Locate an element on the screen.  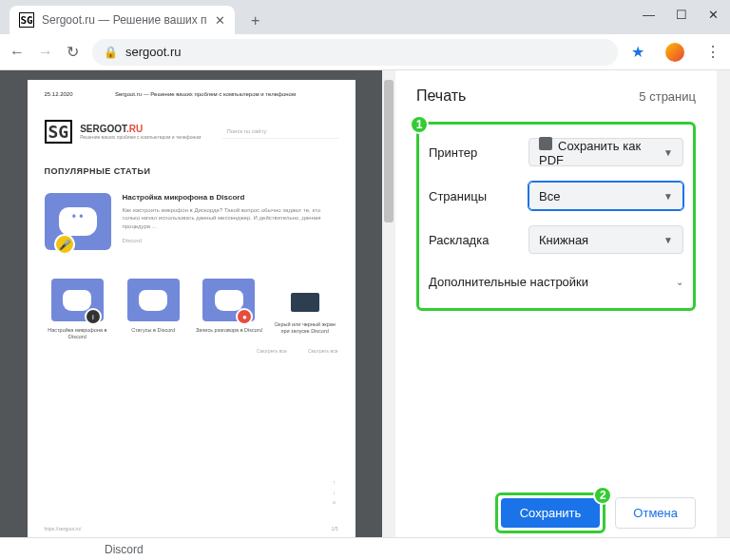
thumb-title: Серый или черный экран при запуске Disco… is located at coordinates (305, 328).